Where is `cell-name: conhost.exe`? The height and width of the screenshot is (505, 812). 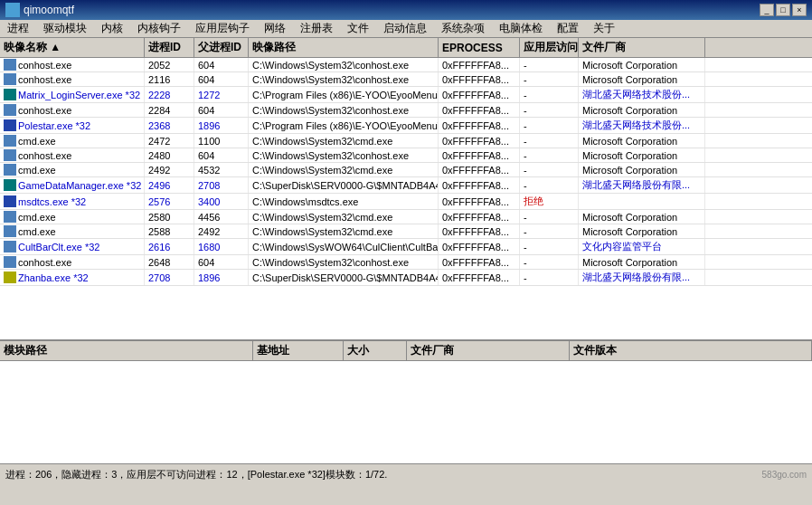
cell-name: conhost.exe is located at coordinates (72, 110).